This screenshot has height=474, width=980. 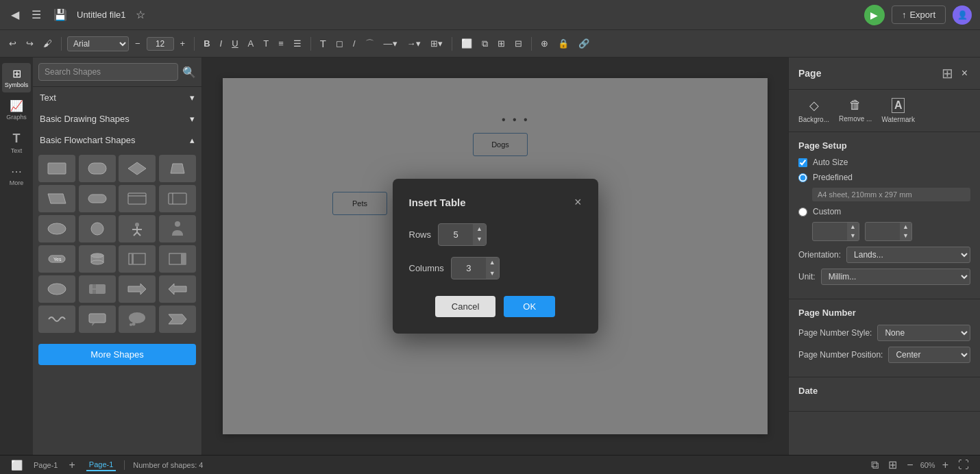 I want to click on right-panel-close-button: ×, so click(x=965, y=73).